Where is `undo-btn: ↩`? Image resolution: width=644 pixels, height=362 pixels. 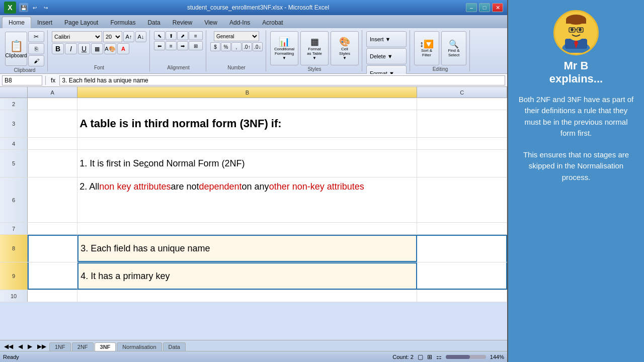
undo-btn: ↩ is located at coordinates (35, 8).